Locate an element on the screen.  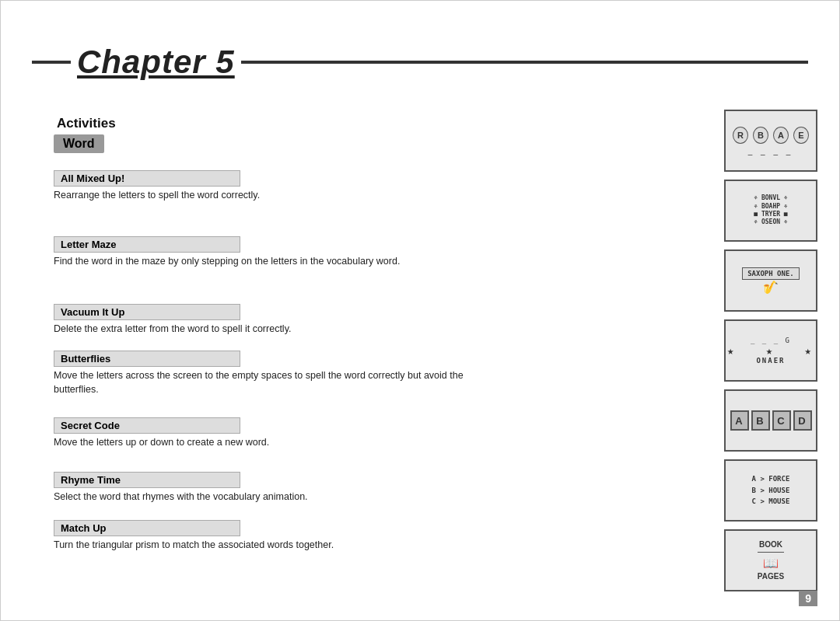
chapter-header: Chapter 5 is located at coordinates (420, 62).